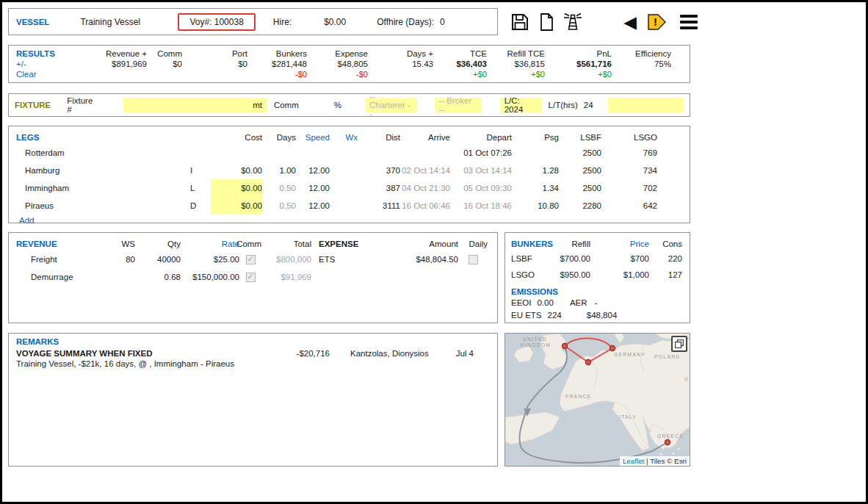 The width and height of the screenshot is (868, 504). Describe the element at coordinates (598, 400) in the screenshot. I see `map-canvas: UNITED KINGDOM GERMANY POLAND FRANCE ITA…` at that location.